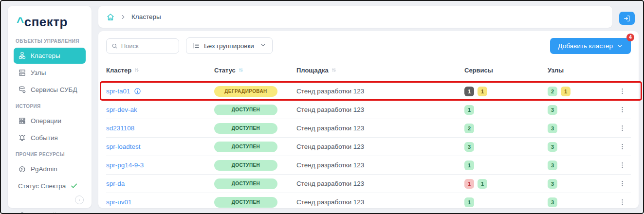  I want to click on app-logo: ^спектр, so click(51, 22).